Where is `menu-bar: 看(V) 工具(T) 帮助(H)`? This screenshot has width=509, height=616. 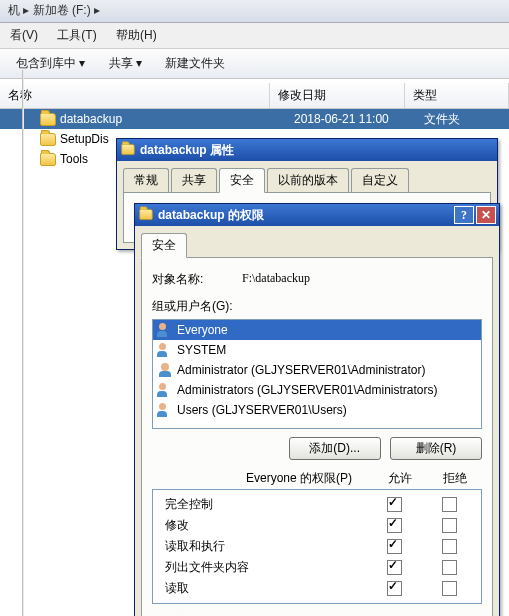
menu-bar: 看(V) 工具(T) 帮助(H) is located at coordinates (254, 36).